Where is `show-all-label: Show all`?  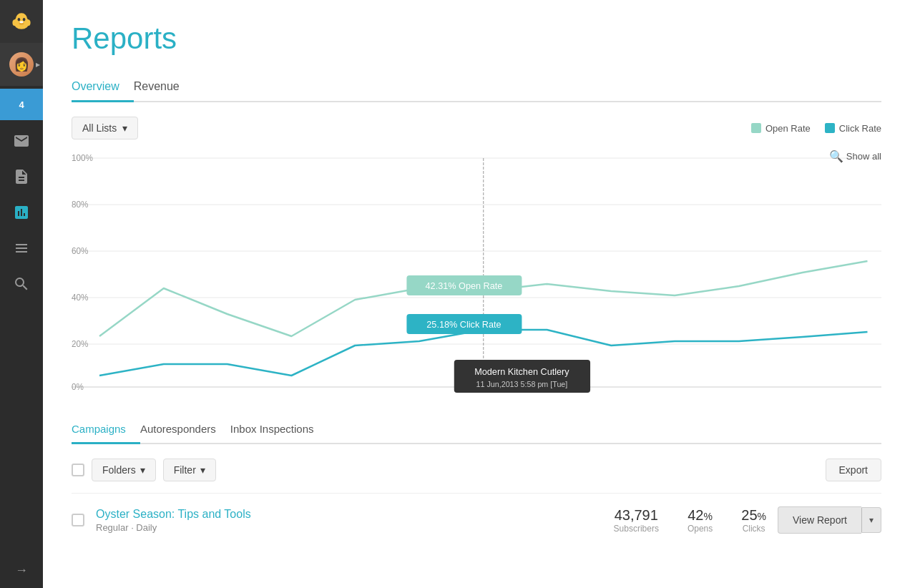 show-all-label: Show all is located at coordinates (864, 156).